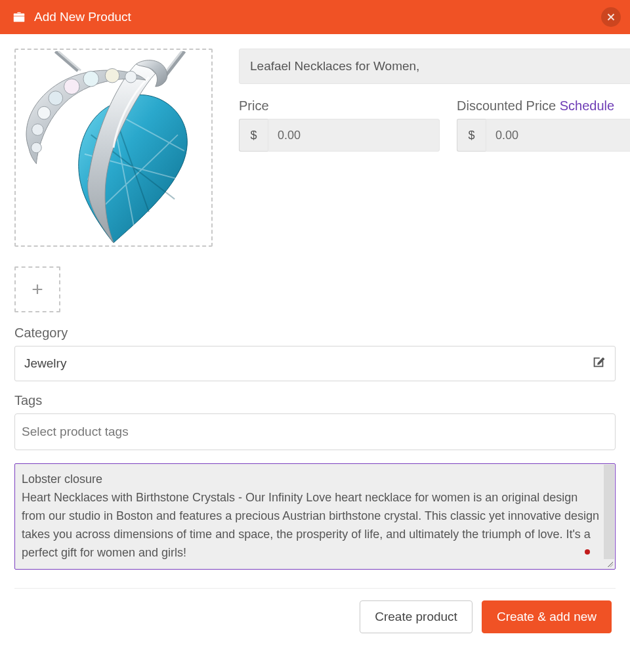 This screenshot has width=630, height=672. Describe the element at coordinates (543, 125) in the screenshot. I see `discounted-price-group: Discounted Price Schedule $` at that location.